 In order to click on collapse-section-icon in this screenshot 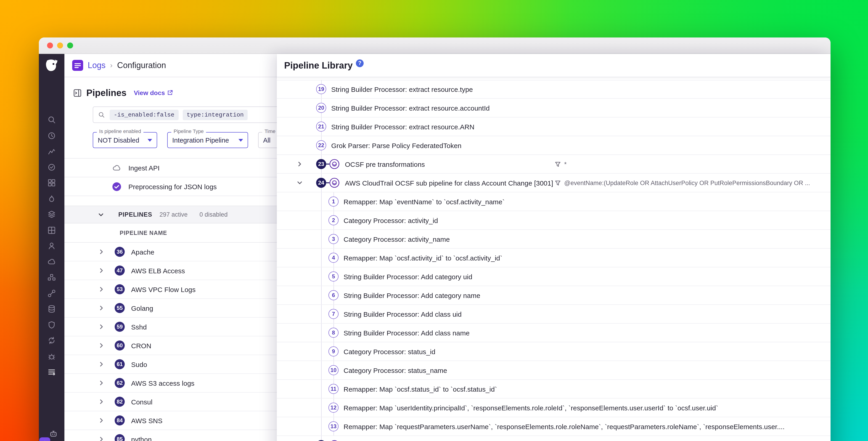, I will do `click(101, 214)`.